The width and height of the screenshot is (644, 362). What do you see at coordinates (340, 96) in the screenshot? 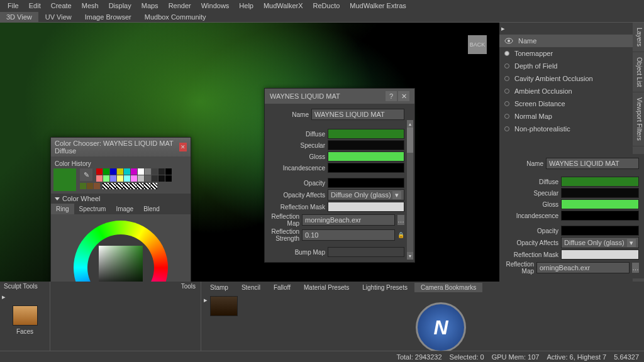
I see `dialog-titlebar: WAYNES LIQUID MAT ? ✕` at bounding box center [340, 96].